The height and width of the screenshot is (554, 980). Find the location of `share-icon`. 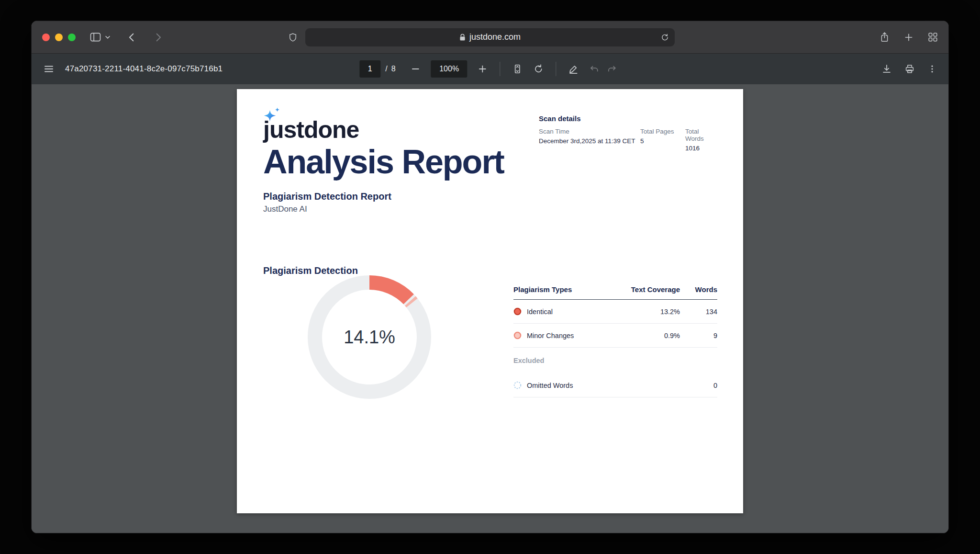

share-icon is located at coordinates (884, 37).